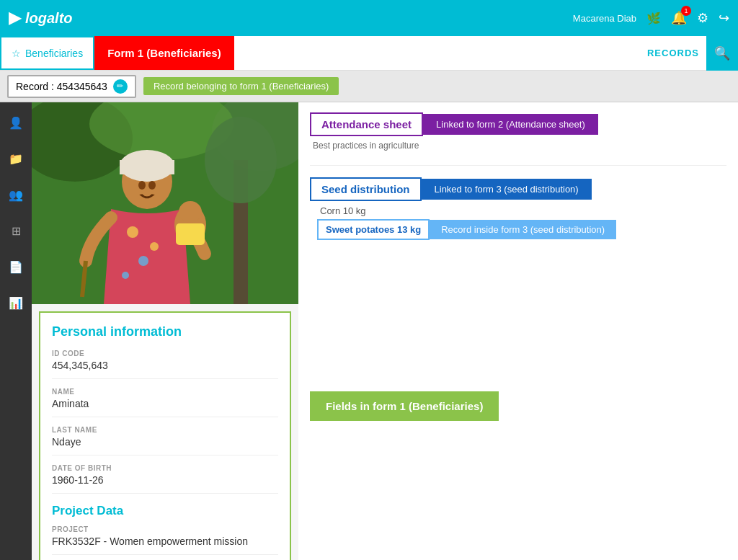  What do you see at coordinates (165, 480) in the screenshot?
I see `dob-value: 1960-11-26` at bounding box center [165, 480].